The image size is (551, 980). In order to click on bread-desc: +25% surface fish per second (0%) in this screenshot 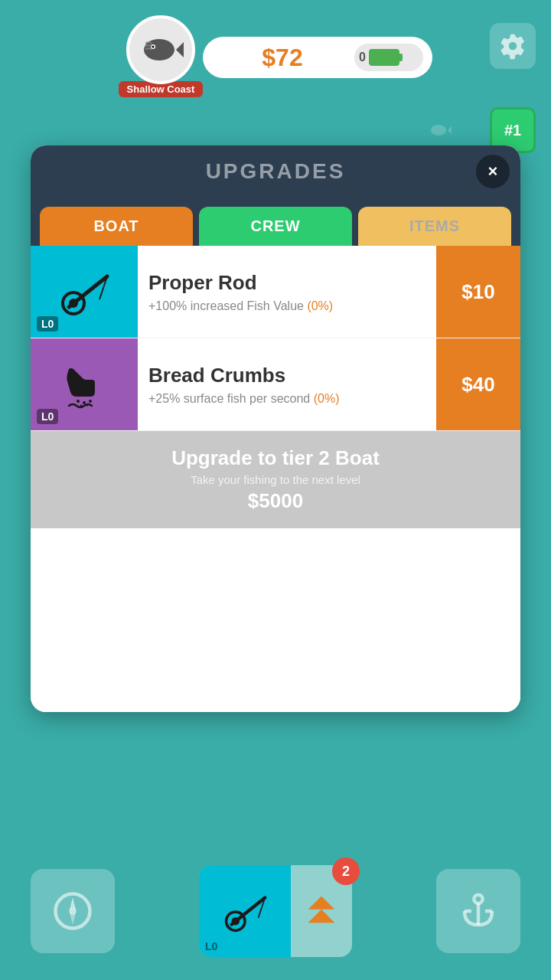, I will do `click(287, 399)`.